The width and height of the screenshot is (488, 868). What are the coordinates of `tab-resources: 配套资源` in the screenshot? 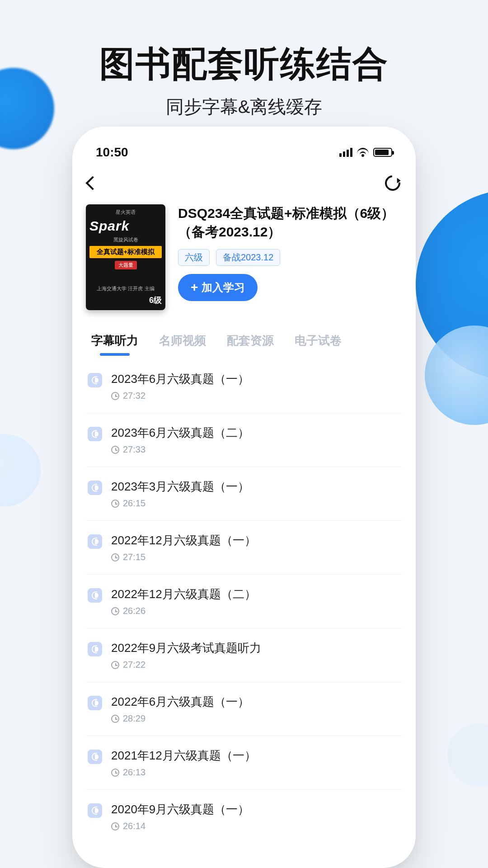 It's located at (250, 344).